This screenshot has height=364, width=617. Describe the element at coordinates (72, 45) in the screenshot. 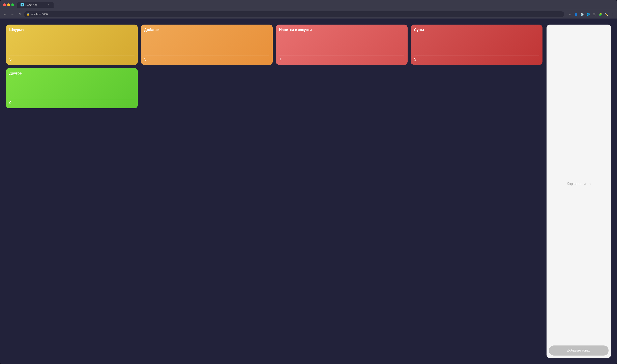

I see `category-card-shawarma: Шаурма 5` at that location.